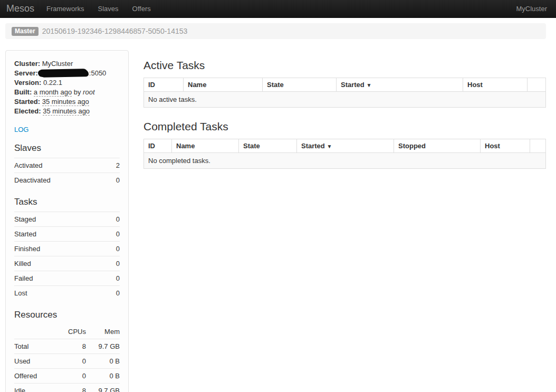  What do you see at coordinates (62, 166) in the screenshot?
I see `row-label: Activated` at bounding box center [62, 166].